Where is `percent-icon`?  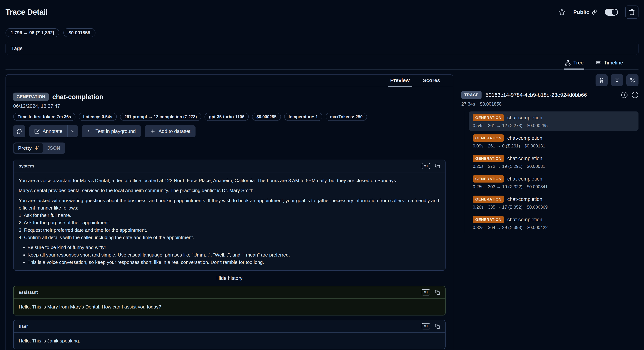 percent-icon is located at coordinates (632, 80).